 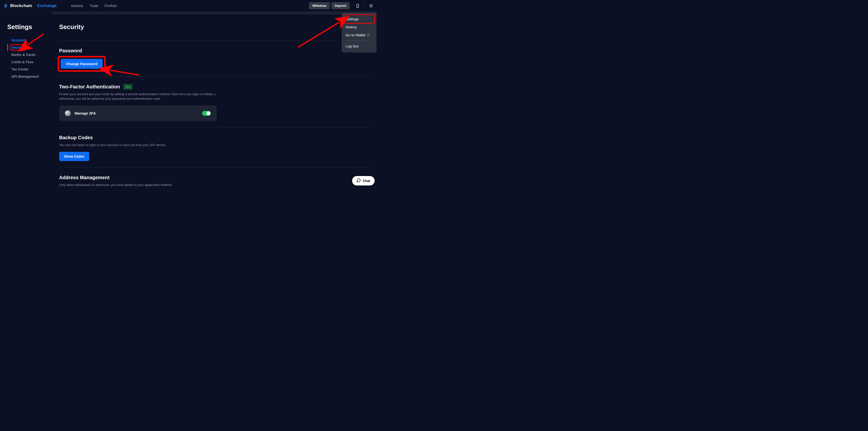 What do you see at coordinates (18, 47) in the screenshot?
I see `sidebar-item-label: Security` at bounding box center [18, 47].